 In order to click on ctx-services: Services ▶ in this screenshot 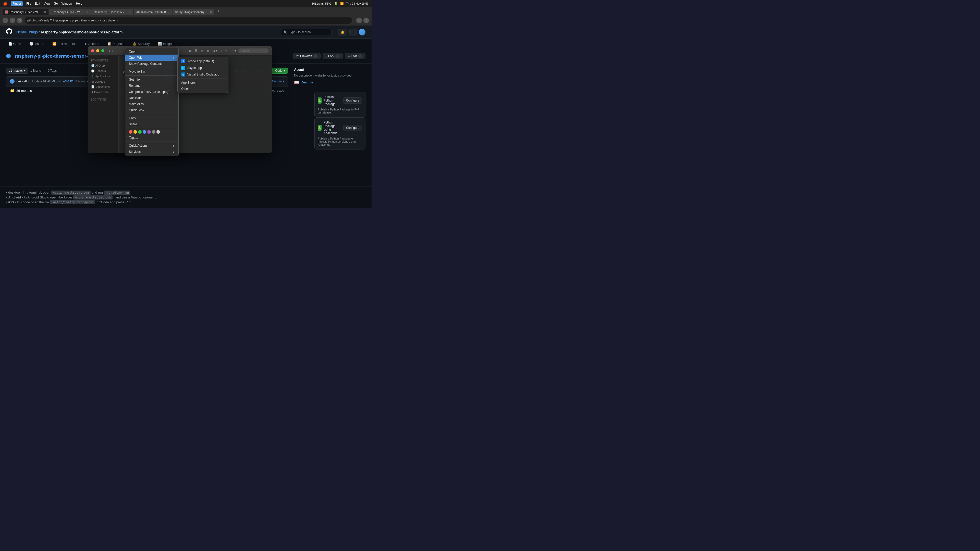, I will do `click(152, 152)`.